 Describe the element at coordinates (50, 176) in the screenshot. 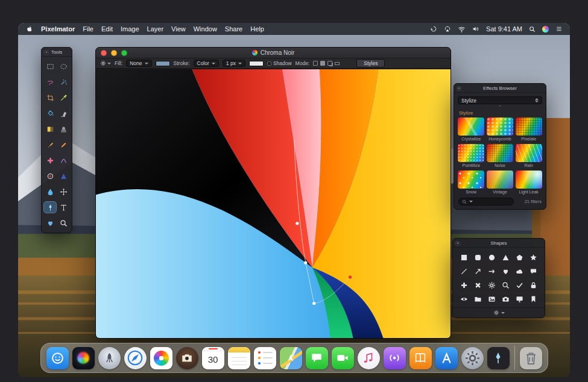

I see `red-eye-tool` at that location.